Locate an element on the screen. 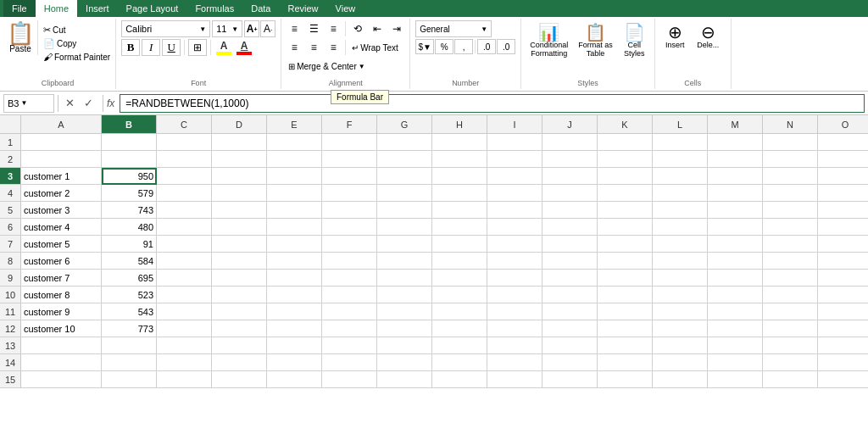 The width and height of the screenshot is (868, 434). right-align-button: ≡ is located at coordinates (333, 47).